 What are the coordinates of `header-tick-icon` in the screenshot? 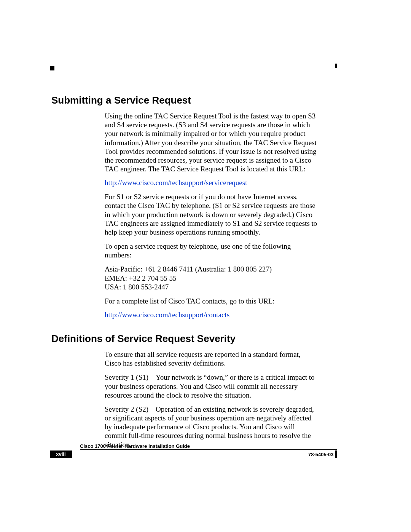 It's located at (336, 66).